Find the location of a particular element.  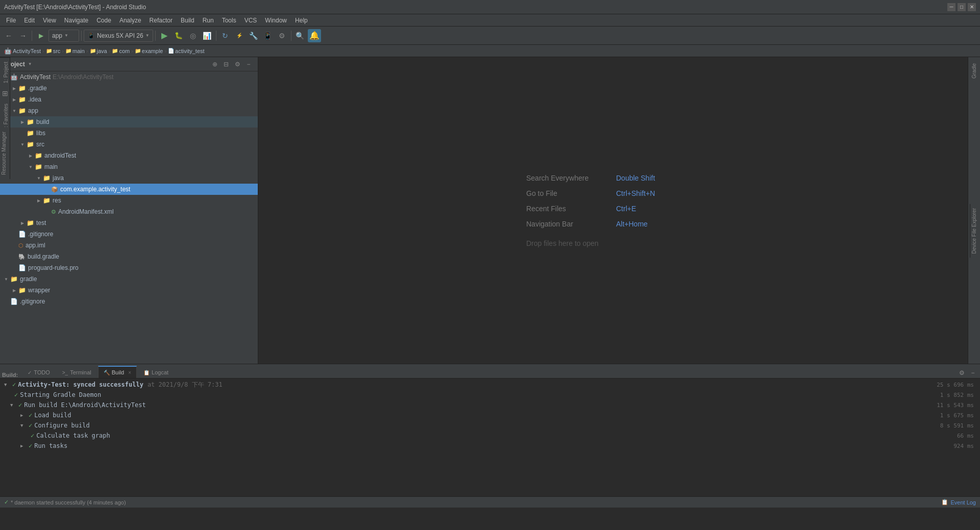

menu-build: Build is located at coordinates (188, 20).